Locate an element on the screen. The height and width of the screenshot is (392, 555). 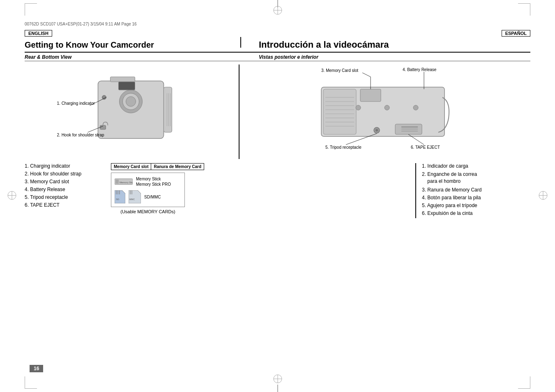
list-item-en-5: 5. Tripod receptacle is located at coordinates (66, 197).